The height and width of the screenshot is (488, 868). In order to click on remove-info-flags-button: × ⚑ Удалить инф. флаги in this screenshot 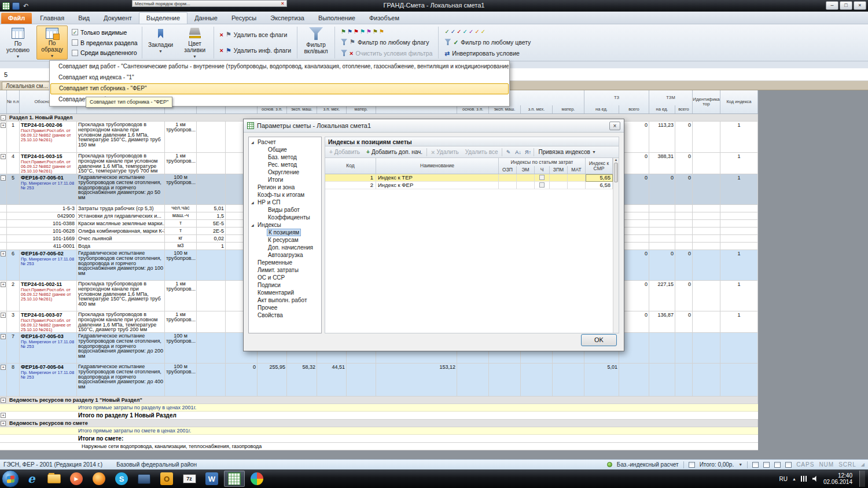, I will do `click(256, 50)`.